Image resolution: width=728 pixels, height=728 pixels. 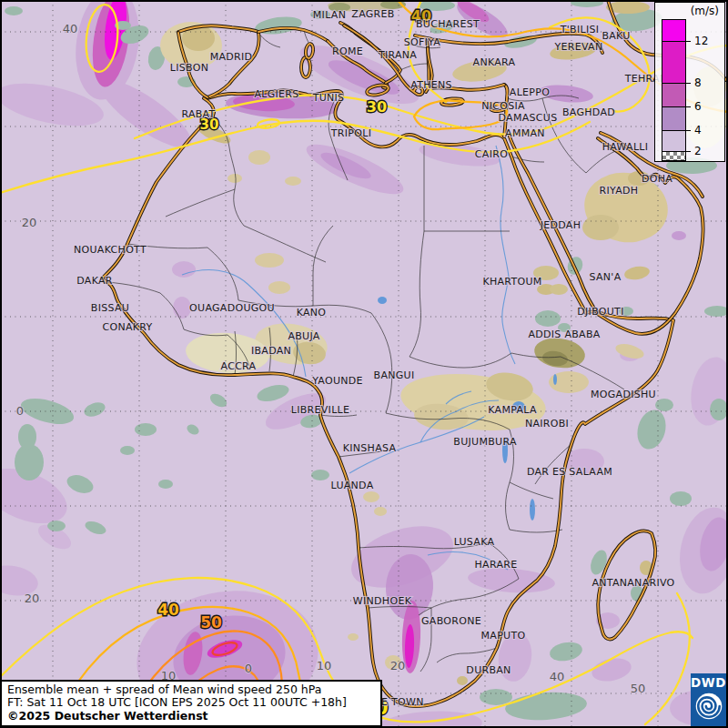 I want to click on legend-tick-value: 8, so click(x=698, y=83).